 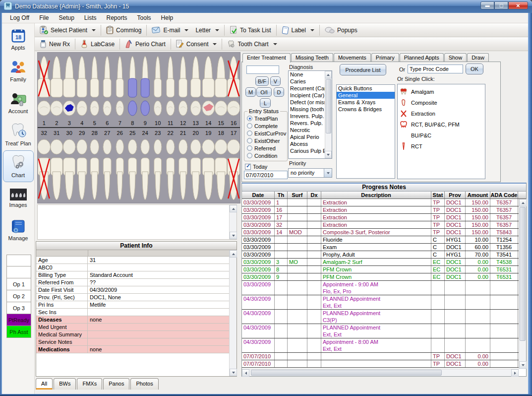 I want to click on progress-note-row: 03/30/20093MOAmalgam-2 SurfECDOC10.00T45…, so click(x=380, y=262).